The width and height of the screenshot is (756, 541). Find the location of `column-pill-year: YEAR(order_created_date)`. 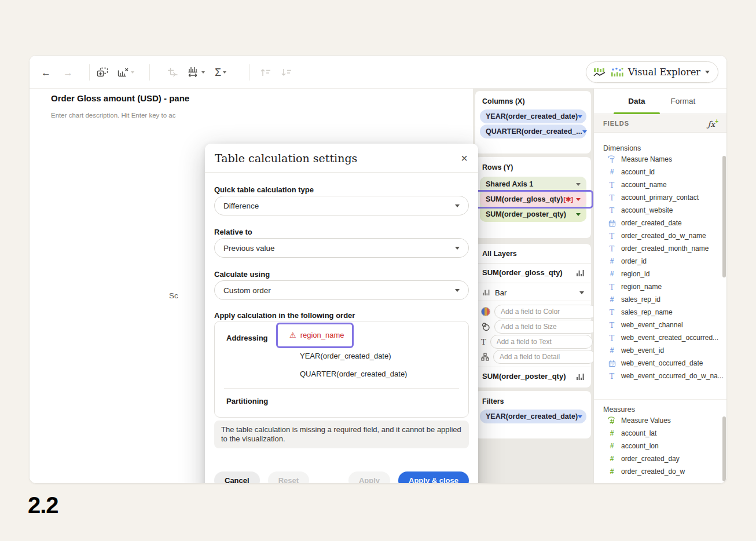

column-pill-year: YEAR(order_created_date) is located at coordinates (533, 116).